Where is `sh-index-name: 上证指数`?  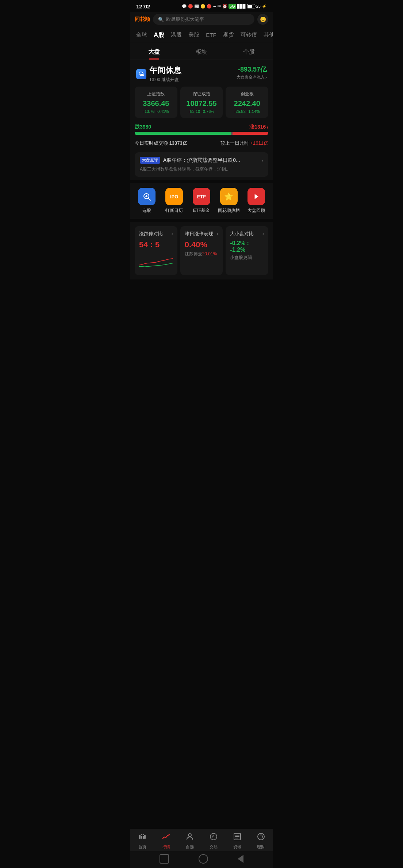 sh-index-name: 上证指数 is located at coordinates (156, 94).